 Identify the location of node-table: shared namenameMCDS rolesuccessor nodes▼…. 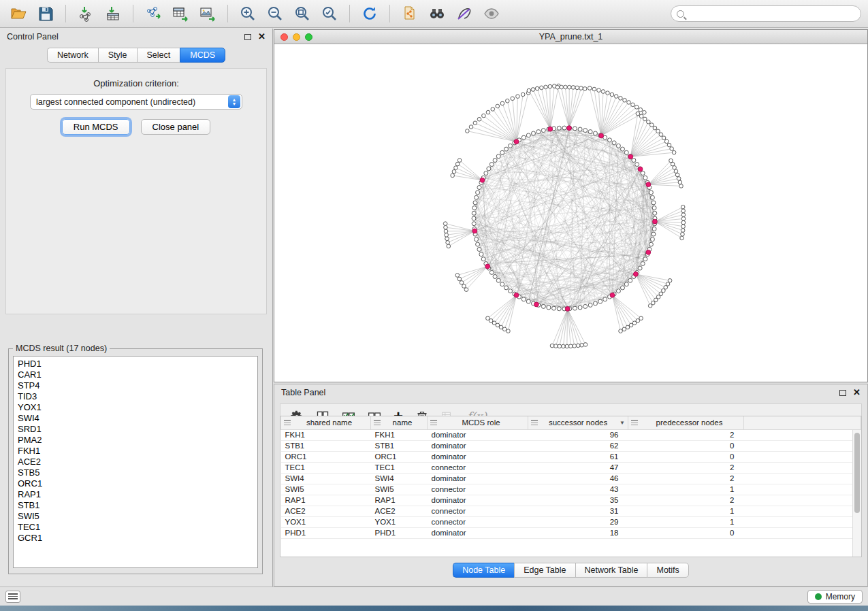
(570, 478).